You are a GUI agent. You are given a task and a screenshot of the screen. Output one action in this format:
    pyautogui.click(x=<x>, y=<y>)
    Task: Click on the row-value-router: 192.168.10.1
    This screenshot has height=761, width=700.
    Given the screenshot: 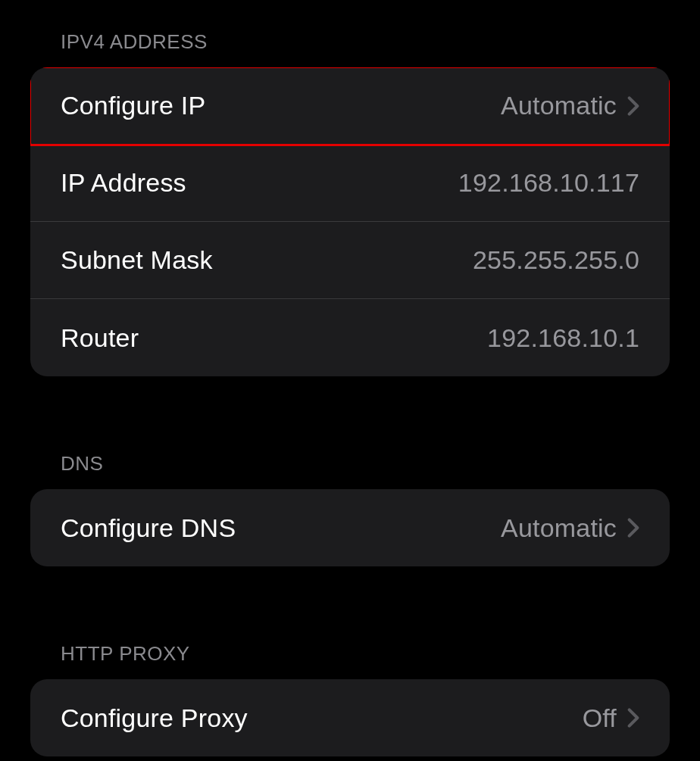 What is the action you would take?
    pyautogui.click(x=564, y=338)
    